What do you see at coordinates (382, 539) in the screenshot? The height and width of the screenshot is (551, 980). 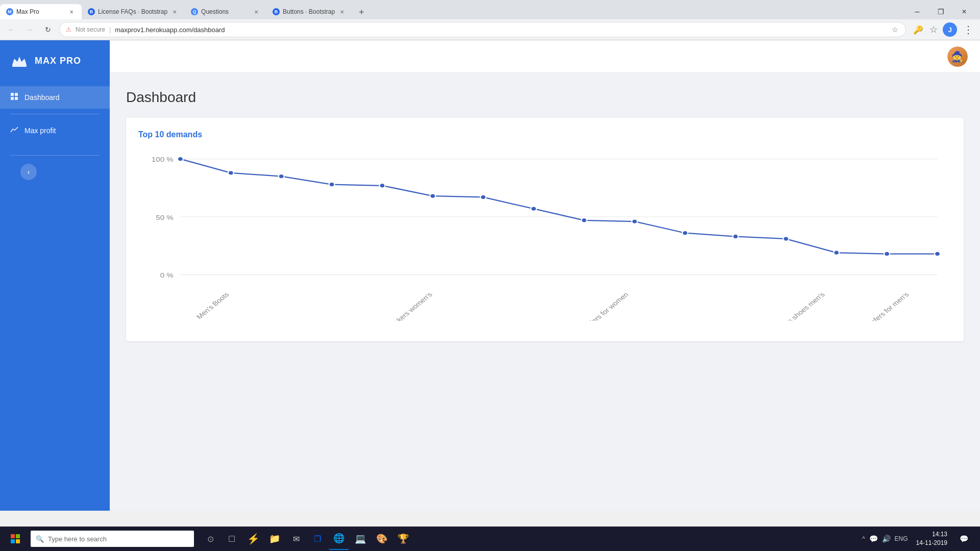 I see `figma-icon: 🎨` at bounding box center [382, 539].